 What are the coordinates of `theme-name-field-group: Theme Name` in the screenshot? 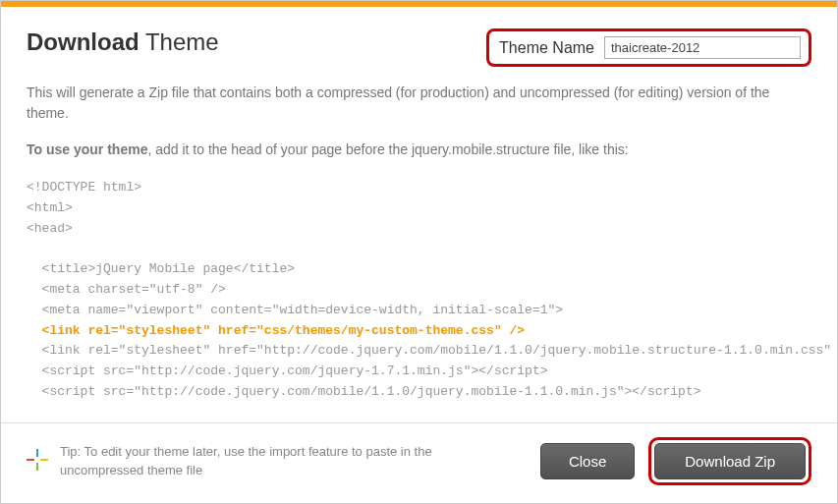 It's located at (648, 47).